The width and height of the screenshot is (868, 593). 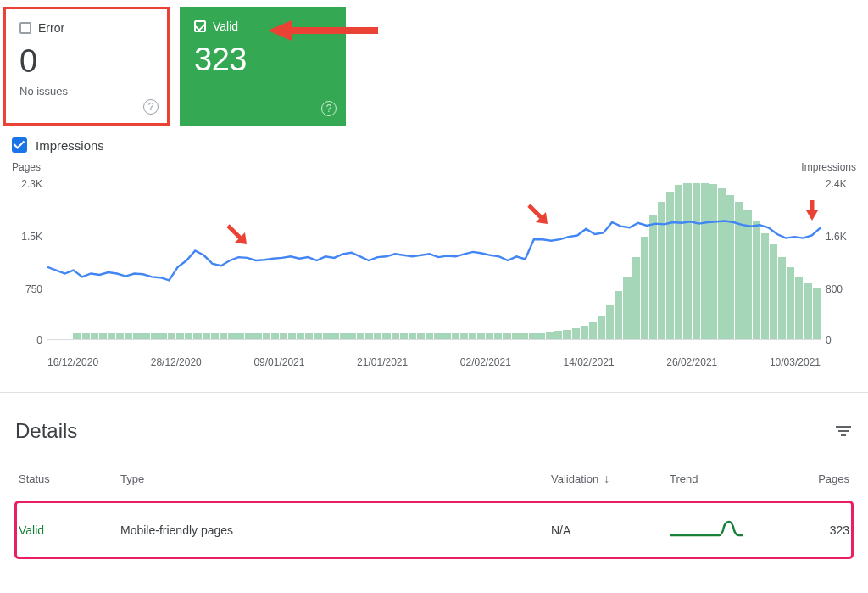 What do you see at coordinates (27, 340) in the screenshot?
I see `y-left-tick: 0` at bounding box center [27, 340].